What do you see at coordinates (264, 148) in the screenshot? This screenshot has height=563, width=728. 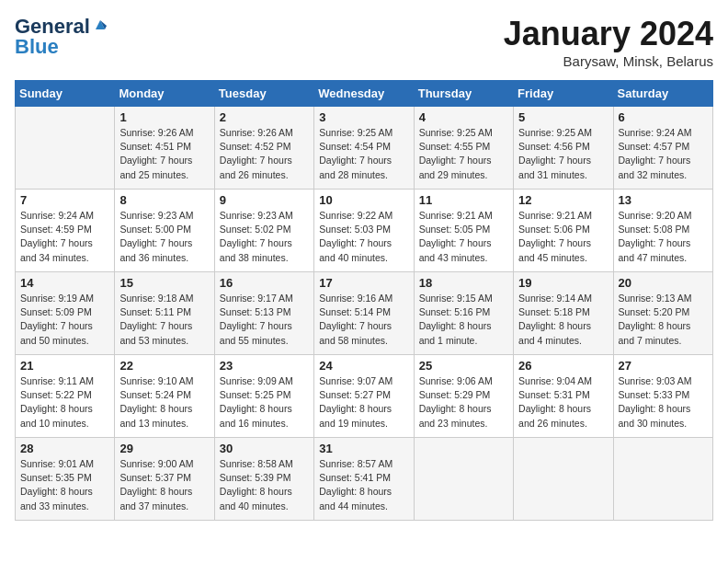 I see `calendar-cell: 2Sunrise: 9:26 AMSunset: 4:52 PMDaylight…` at bounding box center [264, 148].